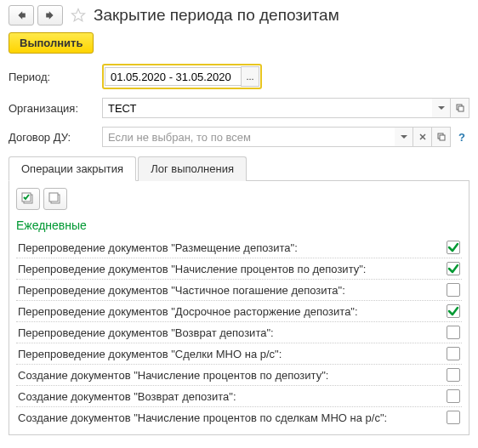 The image size is (478, 448). Describe the element at coordinates (55, 199) in the screenshot. I see `uncheck-all-button` at that location.